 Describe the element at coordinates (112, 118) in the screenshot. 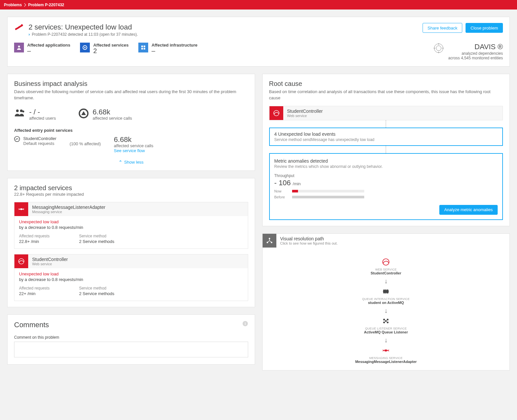

I see `affected-calls-label: affected service calls` at that location.